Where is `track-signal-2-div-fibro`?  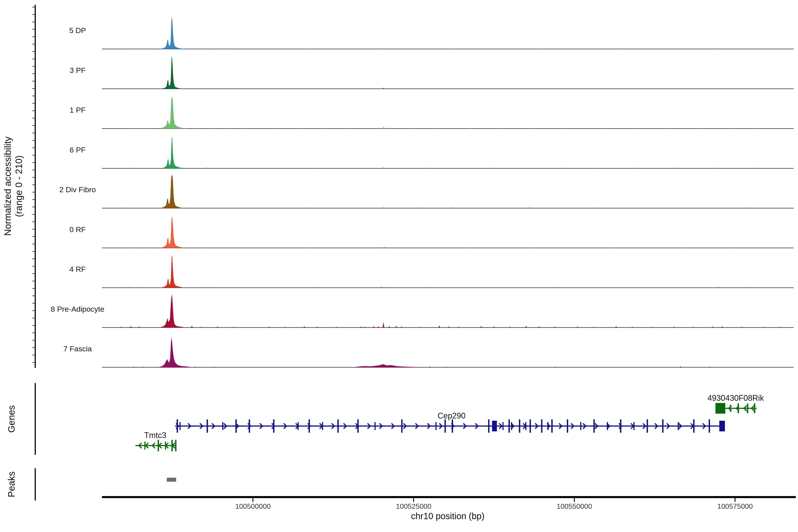 track-signal-2-div-fibro is located at coordinates (448, 191).